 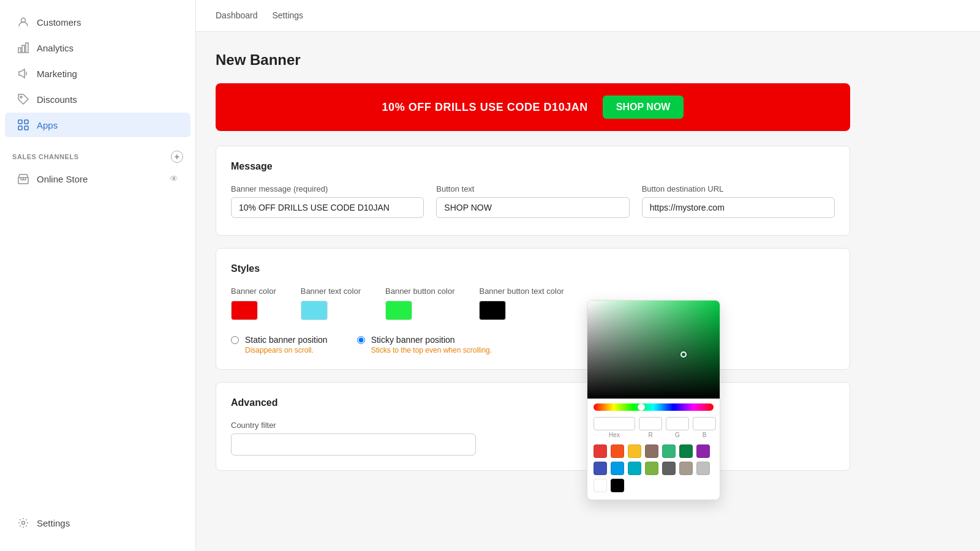 What do you see at coordinates (287, 340) in the screenshot?
I see `static-position-label: Static banner position` at bounding box center [287, 340].